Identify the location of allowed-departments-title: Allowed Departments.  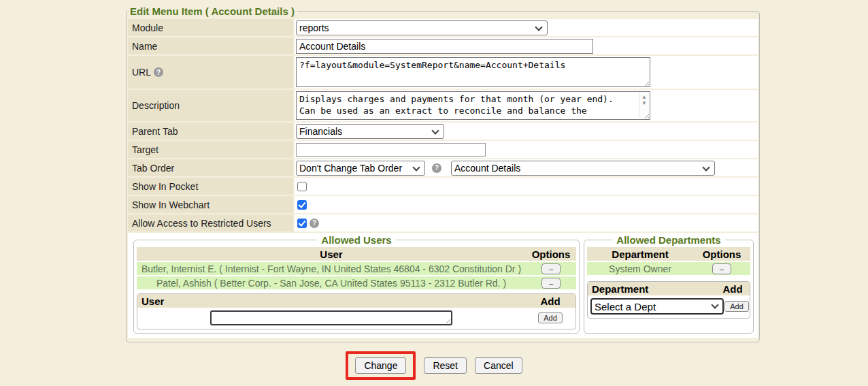
(668, 240).